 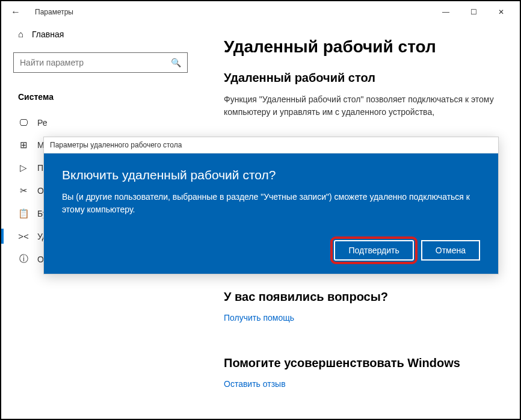 I want to click on sidebar-item-display: 🖵 Ре, so click(x=100, y=123).